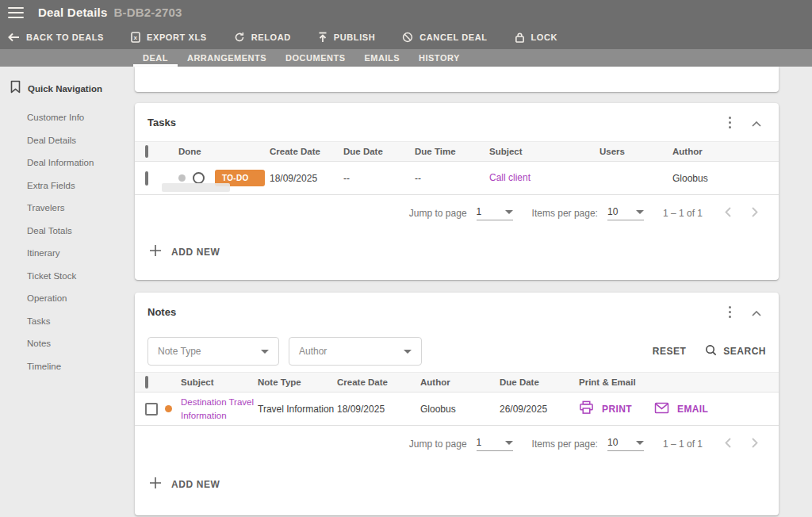 The image size is (812, 517). What do you see at coordinates (81, 140) in the screenshot?
I see `sidebar-item-deal-details: Deal Details` at bounding box center [81, 140].